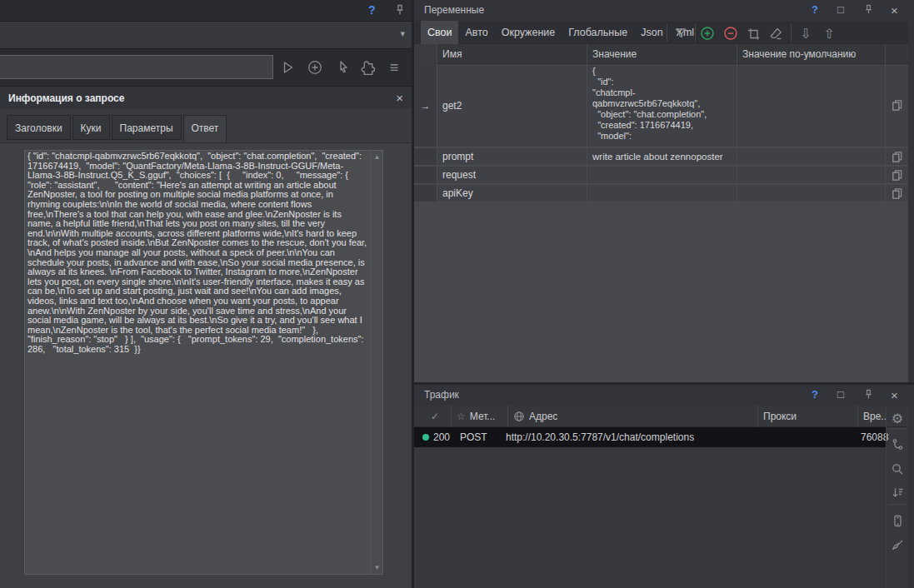 The height and width of the screenshot is (588, 914). Describe the element at coordinates (206, 35) in the screenshot. I see `browser-tabstrip: ▾` at that location.